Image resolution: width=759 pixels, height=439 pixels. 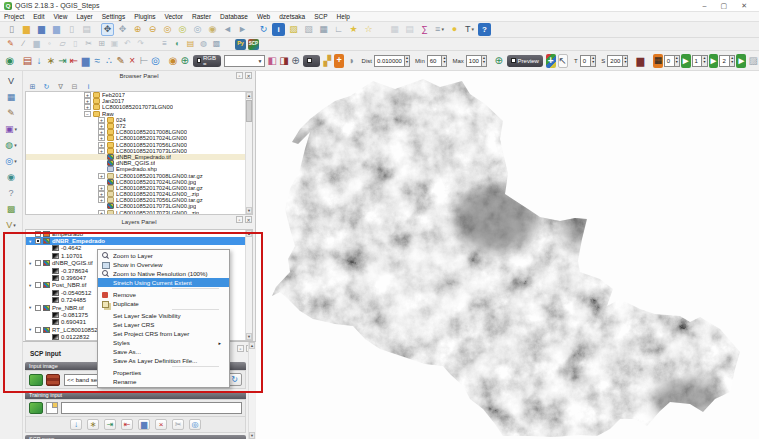 What do you see at coordinates (714, 61) in the screenshot?
I see `quick-band-2-icon: ►` at bounding box center [714, 61].